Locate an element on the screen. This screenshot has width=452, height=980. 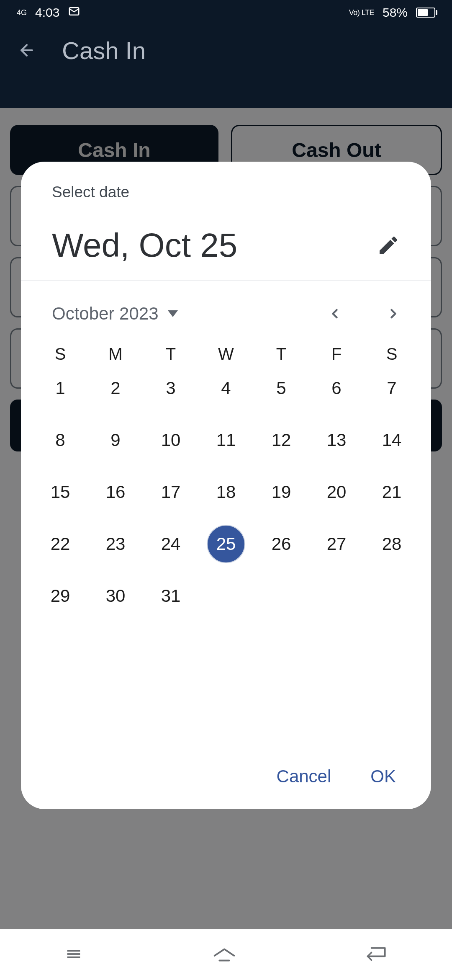
dow-cell: W is located at coordinates (226, 354).